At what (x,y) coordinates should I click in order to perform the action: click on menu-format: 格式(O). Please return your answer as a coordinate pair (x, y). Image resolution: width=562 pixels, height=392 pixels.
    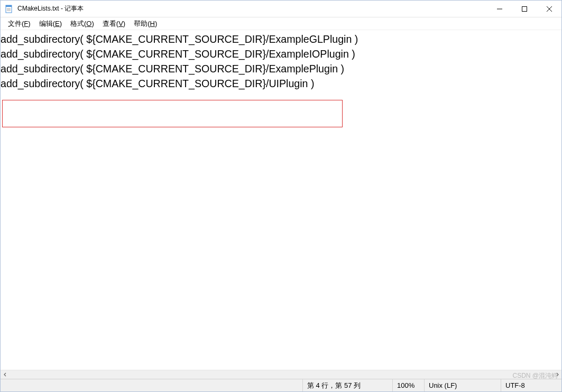
    Looking at the image, I should click on (82, 24).